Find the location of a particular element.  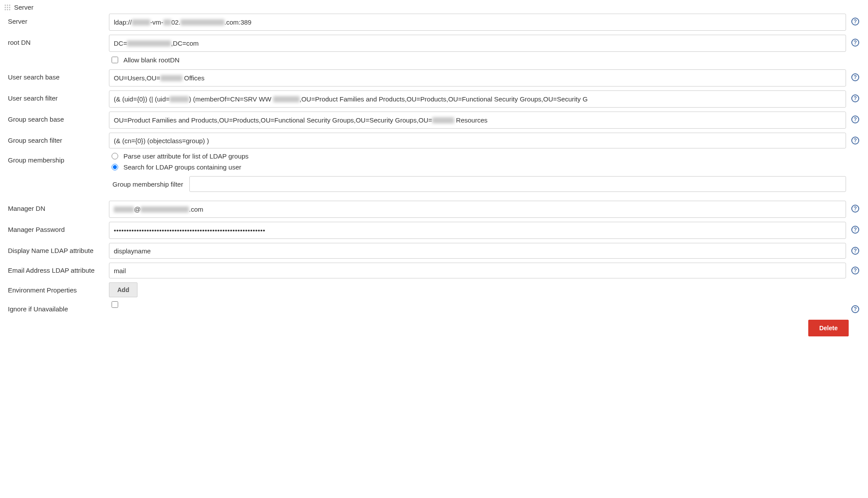

display-name-attr-input is located at coordinates (477, 251).